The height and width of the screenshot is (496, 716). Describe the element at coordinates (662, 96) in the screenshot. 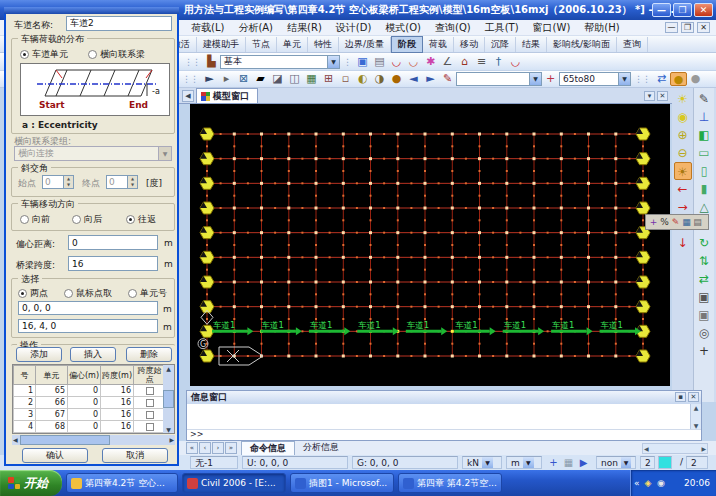

I see `tab-close-icon: ✕` at that location.